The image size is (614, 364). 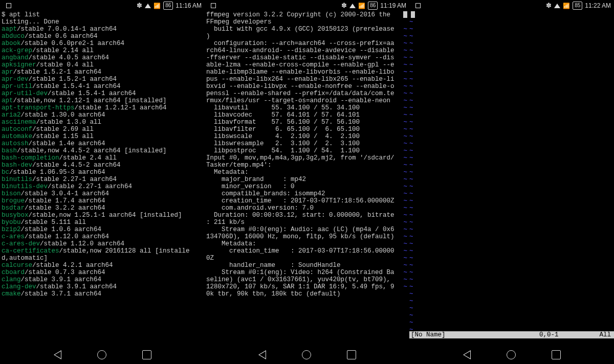 I want to click on package-line: clang-dev/stable 3.9.1 aarch64, so click(x=102, y=287).